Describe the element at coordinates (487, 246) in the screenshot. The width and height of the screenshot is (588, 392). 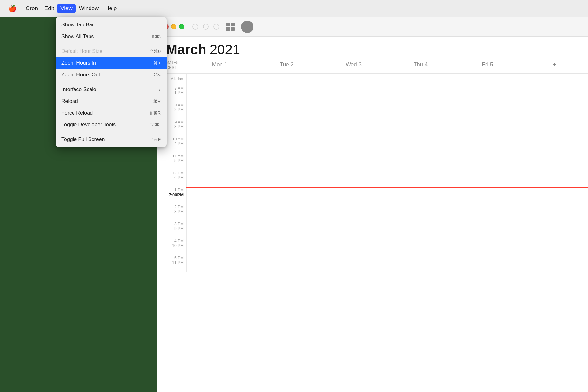
I see `time-cell-fri-4pm` at that location.